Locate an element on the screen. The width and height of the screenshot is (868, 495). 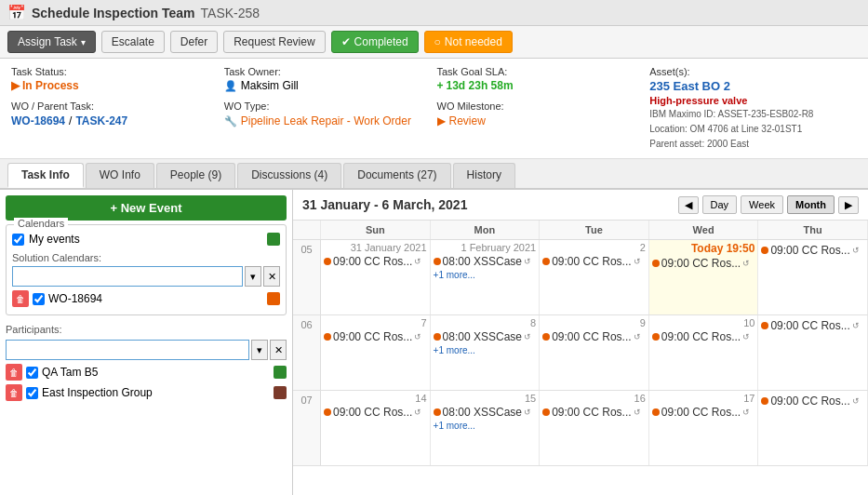
parent-task-link: TASK-247 is located at coordinates (101, 121).